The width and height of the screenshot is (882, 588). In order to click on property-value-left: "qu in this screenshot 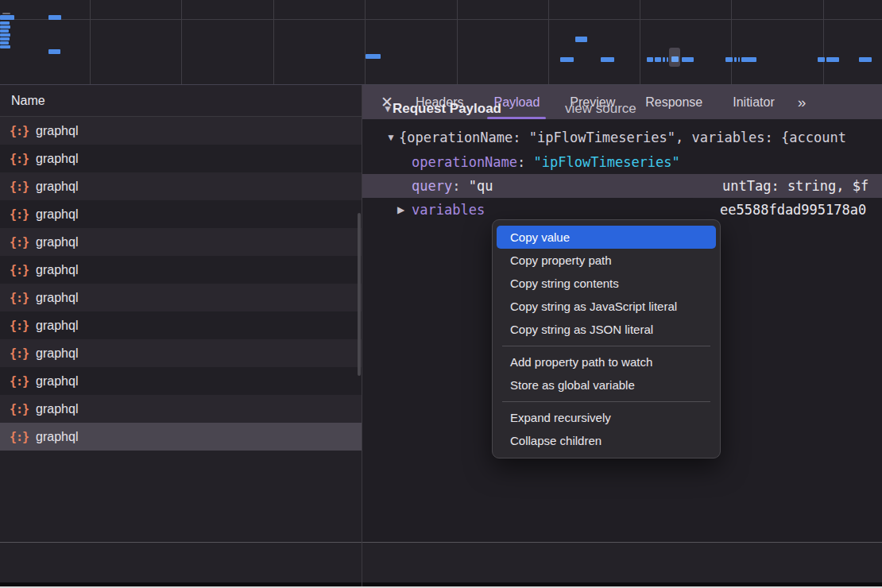, I will do `click(477, 186)`.